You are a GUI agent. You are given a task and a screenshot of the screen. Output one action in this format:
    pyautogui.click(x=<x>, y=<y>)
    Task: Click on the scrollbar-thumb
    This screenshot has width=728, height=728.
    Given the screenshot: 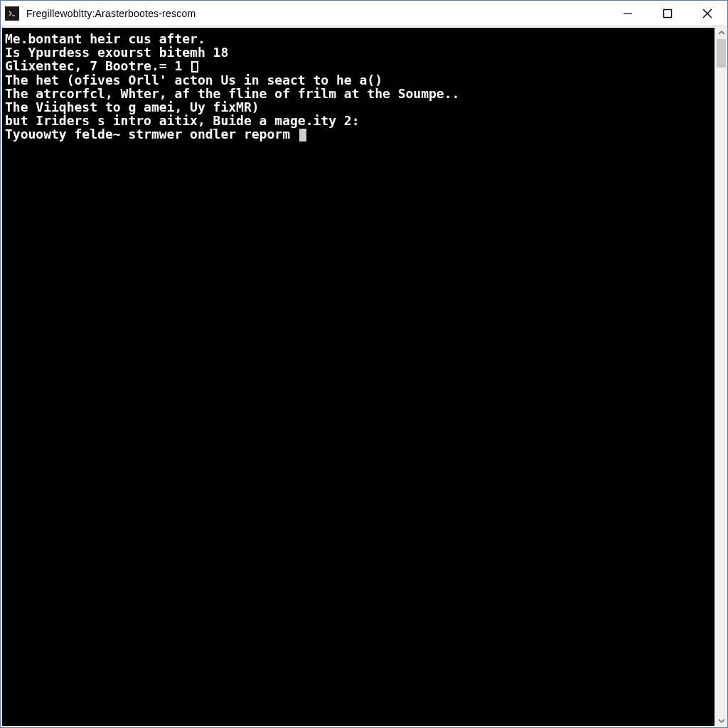 What is the action you would take?
    pyautogui.click(x=721, y=53)
    